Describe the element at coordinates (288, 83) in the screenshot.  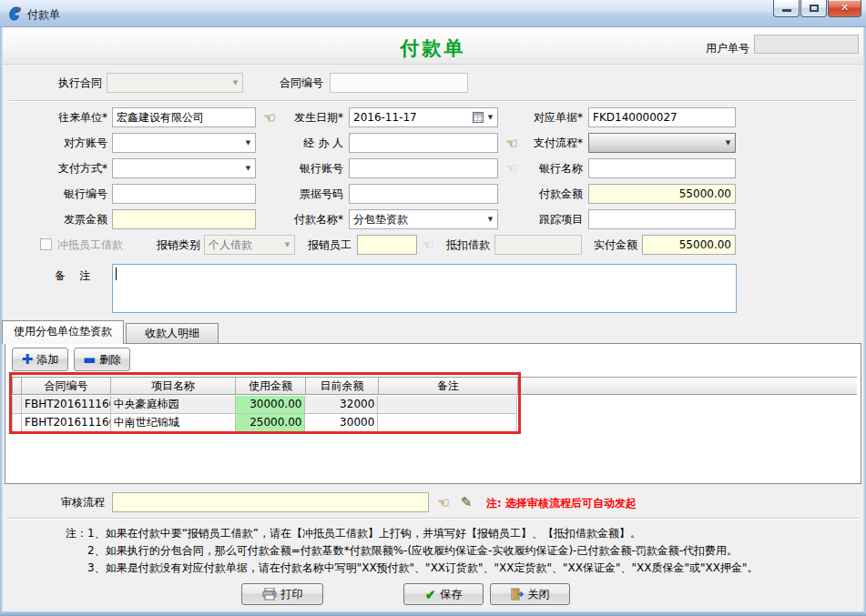
I see `contract-no-label: 合同编号` at that location.